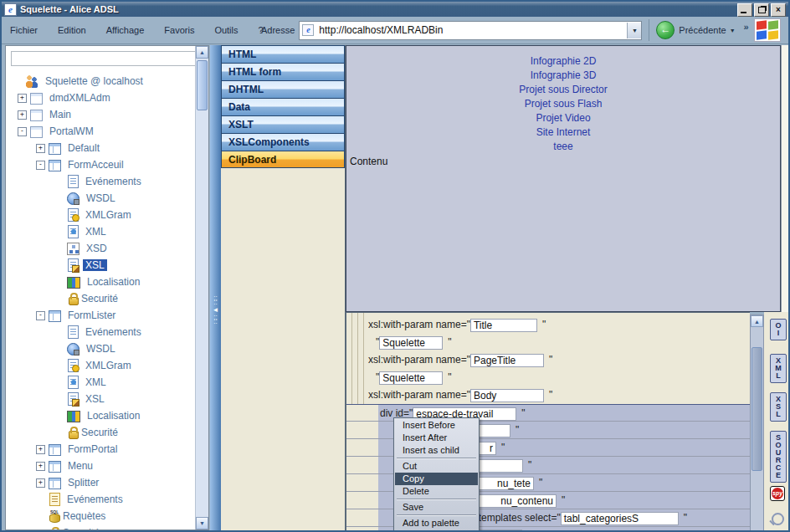  What do you see at coordinates (563, 104) in the screenshot?
I see `preview-link-projet-sous-flash: Projet sous Flash` at bounding box center [563, 104].